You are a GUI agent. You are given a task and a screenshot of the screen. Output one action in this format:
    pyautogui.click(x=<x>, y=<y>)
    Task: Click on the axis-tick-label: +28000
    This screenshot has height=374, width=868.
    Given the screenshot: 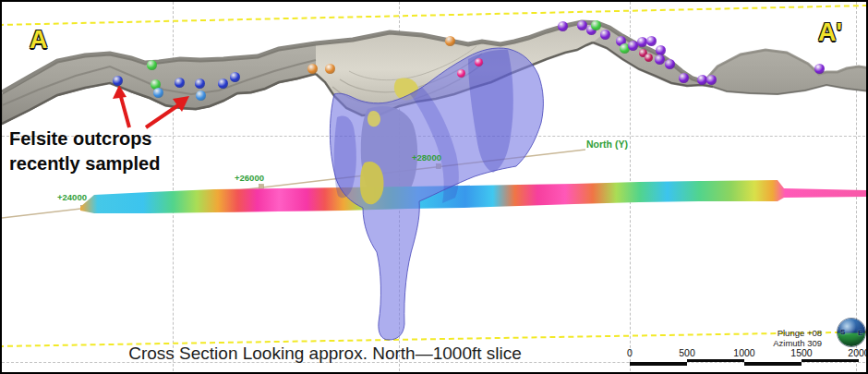 What is the action you would take?
    pyautogui.click(x=427, y=158)
    